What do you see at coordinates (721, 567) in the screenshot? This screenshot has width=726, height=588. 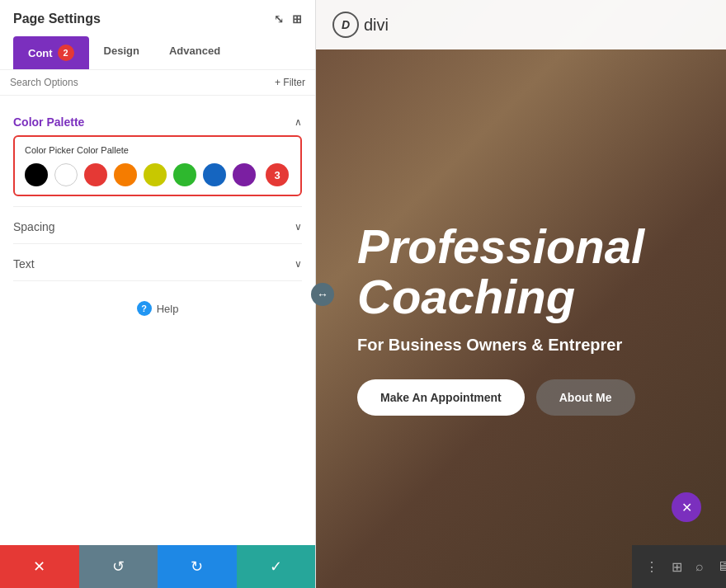 I see `toolbar-desktop-icon: 🖥` at bounding box center [721, 567].